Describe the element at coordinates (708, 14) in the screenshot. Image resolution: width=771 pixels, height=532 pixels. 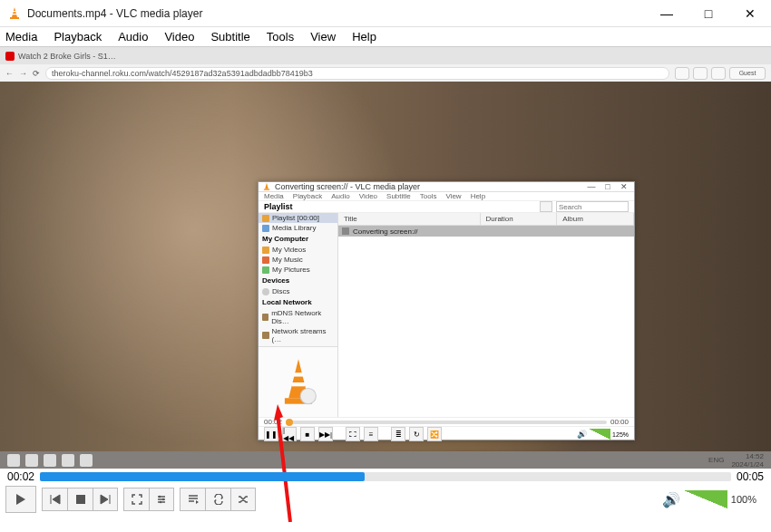
I see `maximize-button: □` at that location.